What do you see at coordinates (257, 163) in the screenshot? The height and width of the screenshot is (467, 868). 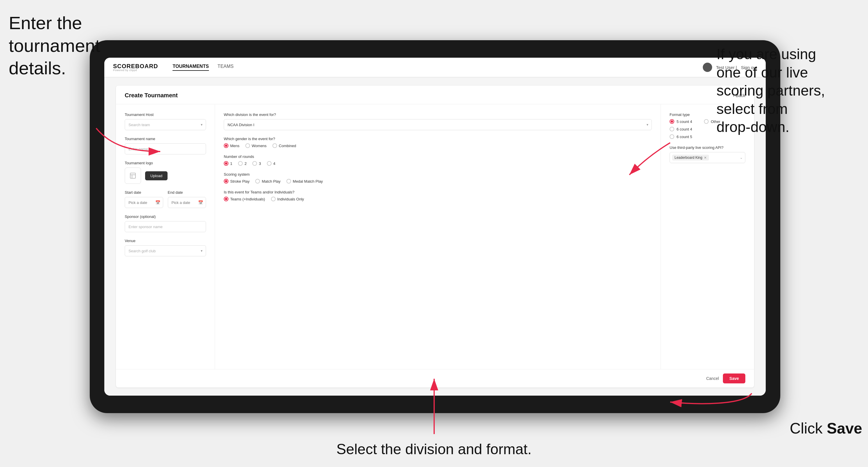 I see `rounds-3: 3` at bounding box center [257, 163].